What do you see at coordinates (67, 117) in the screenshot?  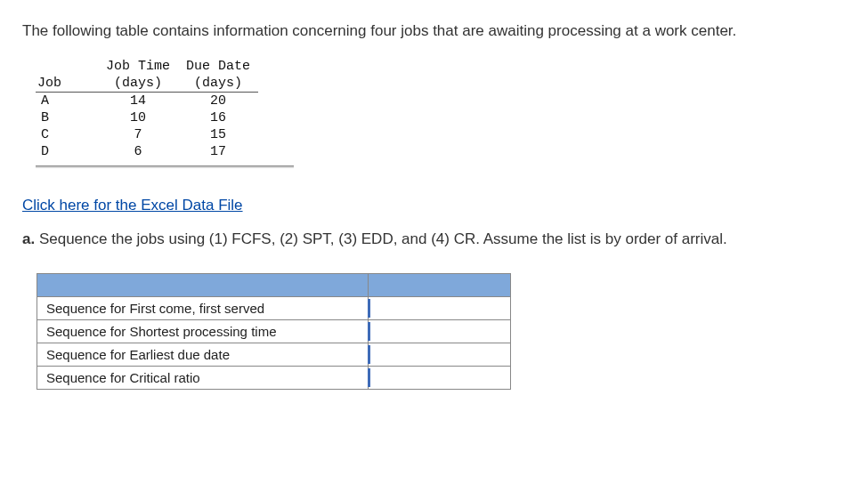 I see `cell: B` at bounding box center [67, 117].